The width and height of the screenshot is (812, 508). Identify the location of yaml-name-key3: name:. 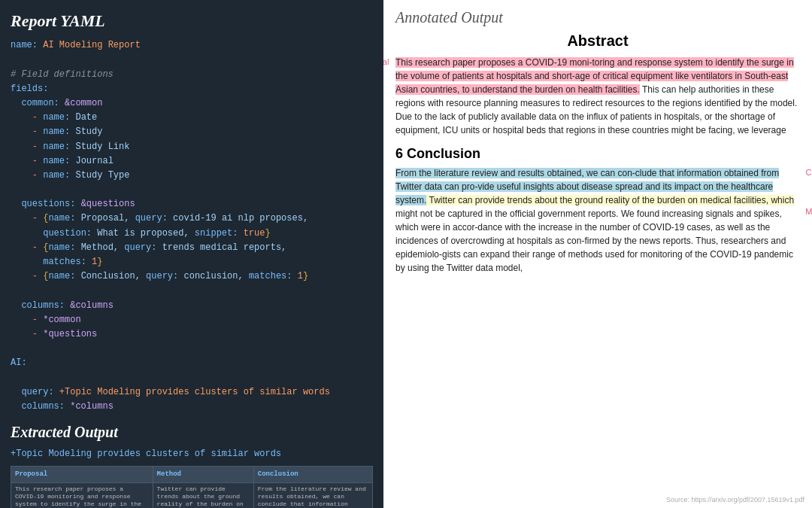
(59, 147).